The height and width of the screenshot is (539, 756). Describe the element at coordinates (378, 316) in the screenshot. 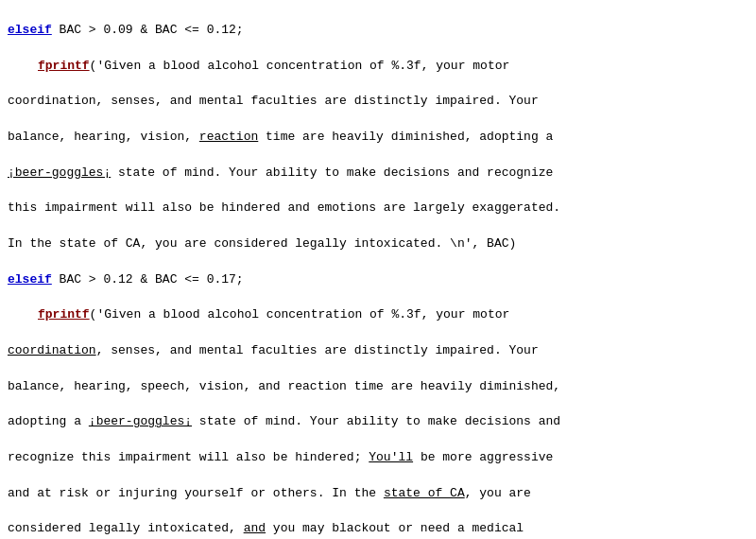

I see `line-9: fprintf('Given a blood alcohol concentra…` at that location.